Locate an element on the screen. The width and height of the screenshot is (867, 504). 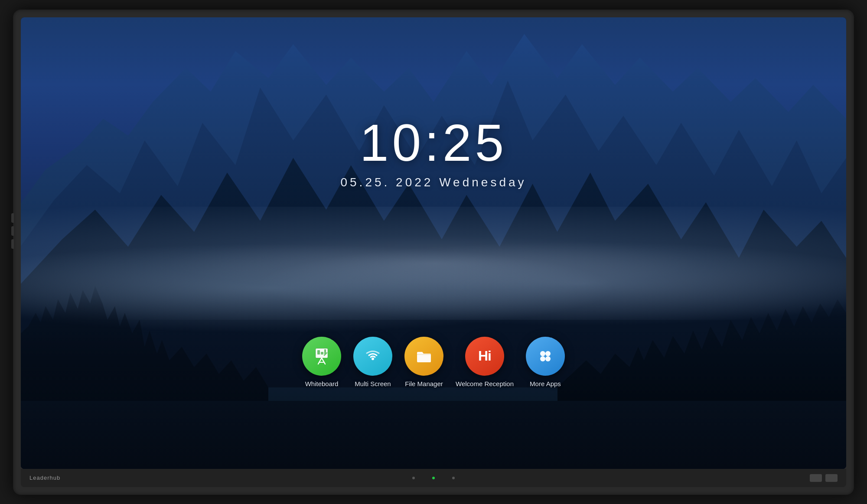
welcome-reception-icon-bg: Hi is located at coordinates (485, 356).